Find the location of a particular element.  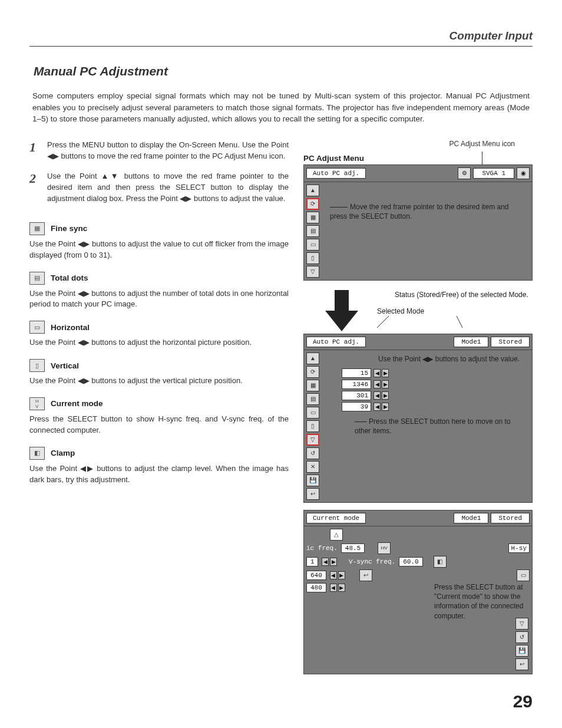

scroll-note-text: Press the SELECT button here to move on … is located at coordinates (432, 426).